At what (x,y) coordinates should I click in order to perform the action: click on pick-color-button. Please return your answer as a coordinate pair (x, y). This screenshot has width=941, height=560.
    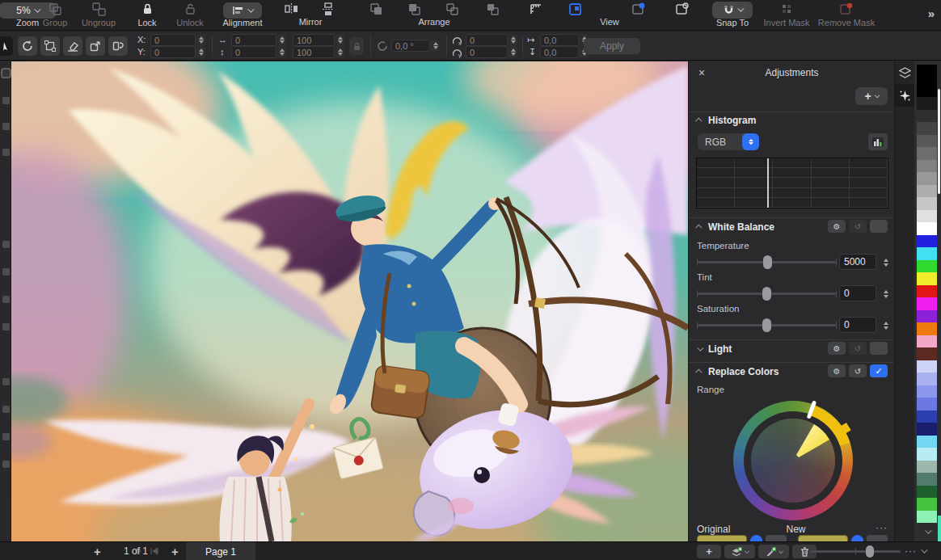
    Looking at the image, I should click on (774, 551).